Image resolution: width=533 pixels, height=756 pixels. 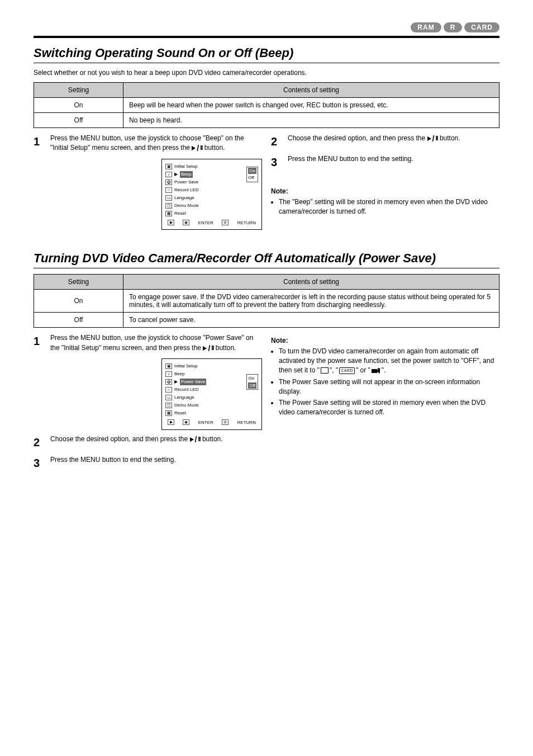 What do you see at coordinates (384, 370) in the screenshot?
I see `note-text: ".` at bounding box center [384, 370].